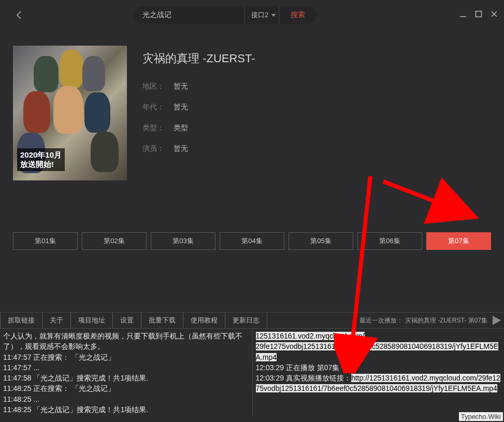  Describe the element at coordinates (181, 107) in the screenshot. I see `era-value: 暂无` at that location.